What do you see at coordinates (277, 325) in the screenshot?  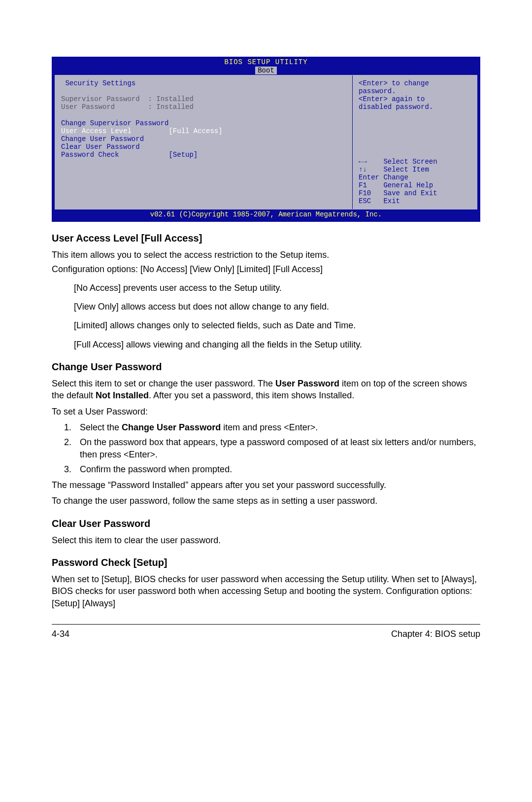 I see `text-opt-limited: [Limited] allows changes only to selecte…` at bounding box center [277, 325].